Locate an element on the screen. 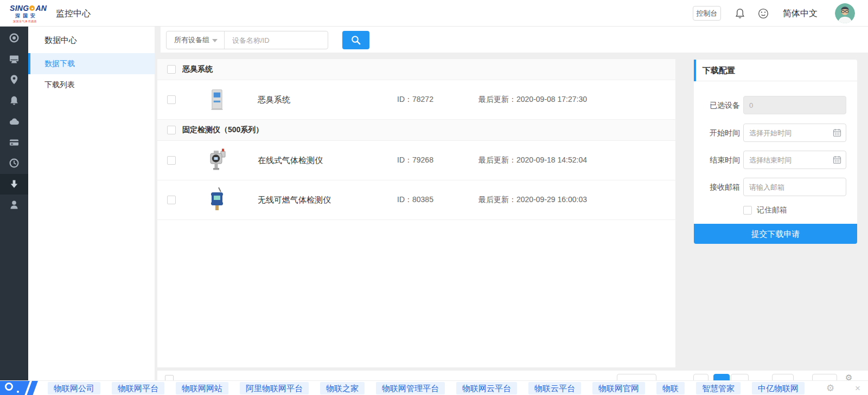 The image size is (868, 395). o-dot-logo-dot is located at coordinates (18, 392).